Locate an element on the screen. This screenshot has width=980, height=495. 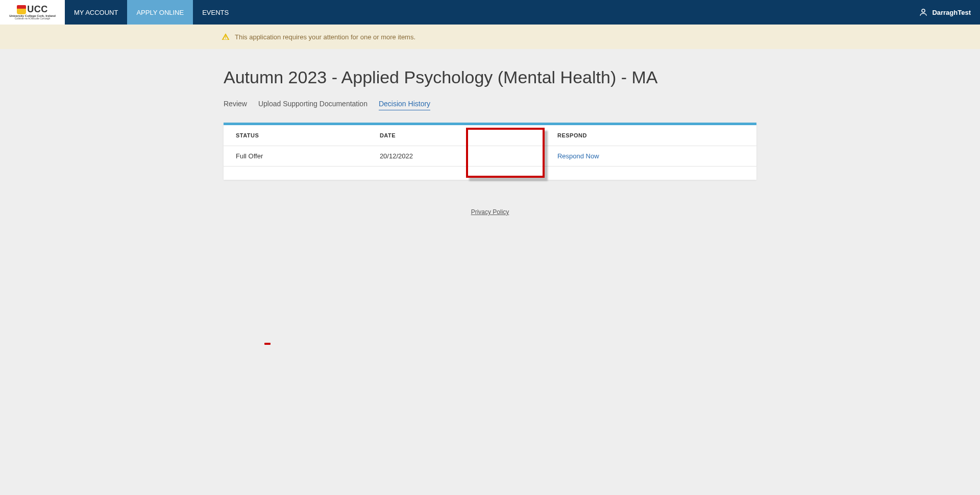
nav-events: EVENTS is located at coordinates (215, 12).